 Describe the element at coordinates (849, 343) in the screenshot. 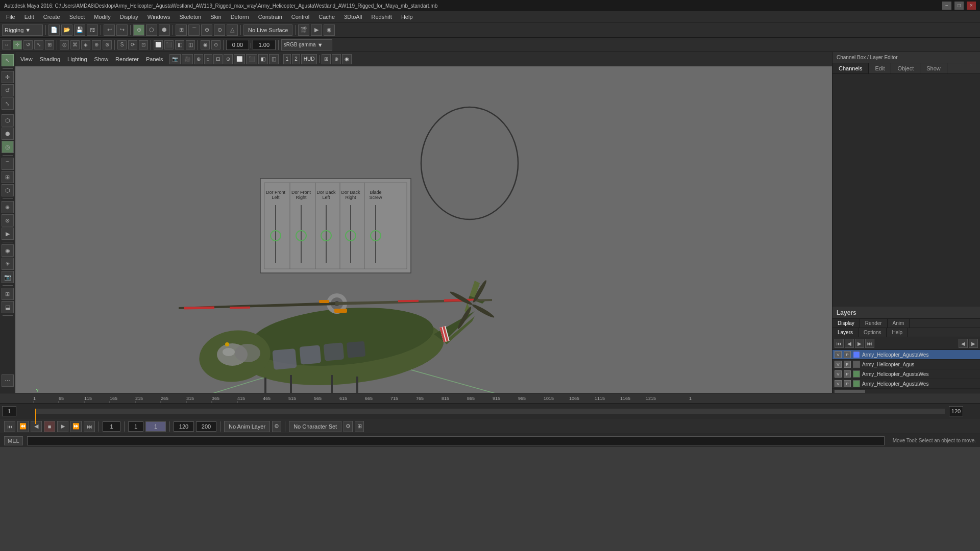

I see `layer-prev-btn: ◀` at that location.